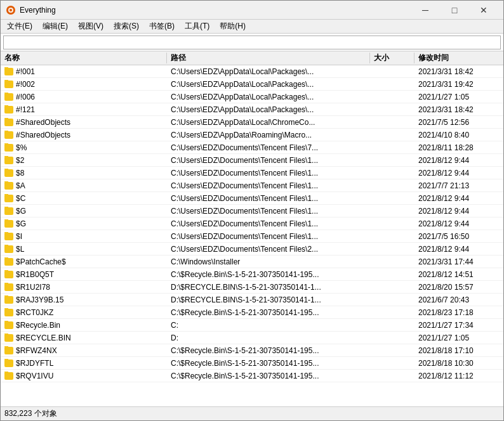 Image resolution: width=504 pixels, height=421 pixels. What do you see at coordinates (252, 338) in the screenshot?
I see `table-row: $RECYCLE.BIN D: 2021/1/27 1:05` at bounding box center [252, 338].